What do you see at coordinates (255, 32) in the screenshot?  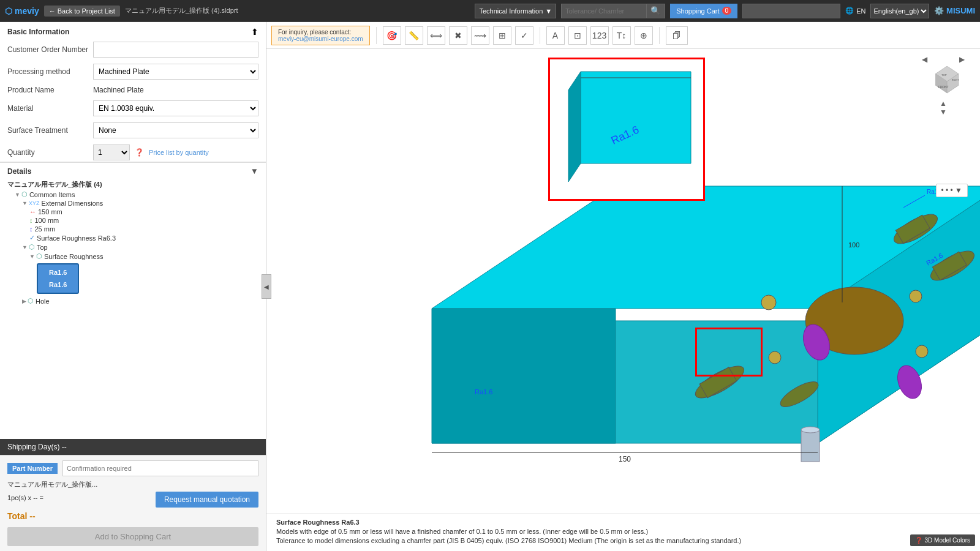 I see `collapse-basic-info-button: ⬆` at bounding box center [255, 32].